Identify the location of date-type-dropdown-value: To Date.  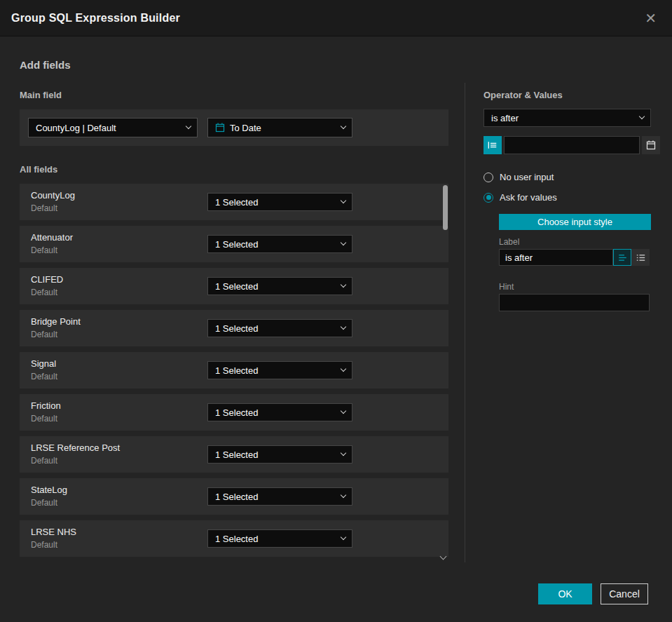
(245, 128).